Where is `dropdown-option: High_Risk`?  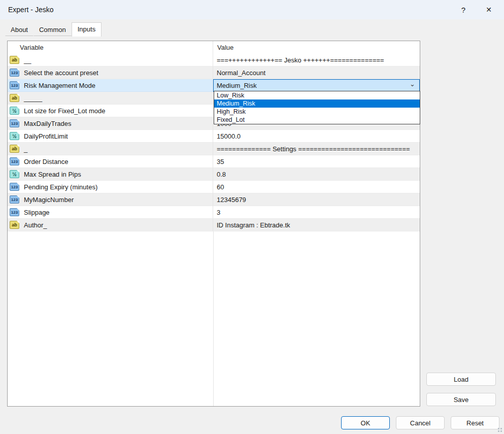
dropdown-option: High_Risk is located at coordinates (317, 112).